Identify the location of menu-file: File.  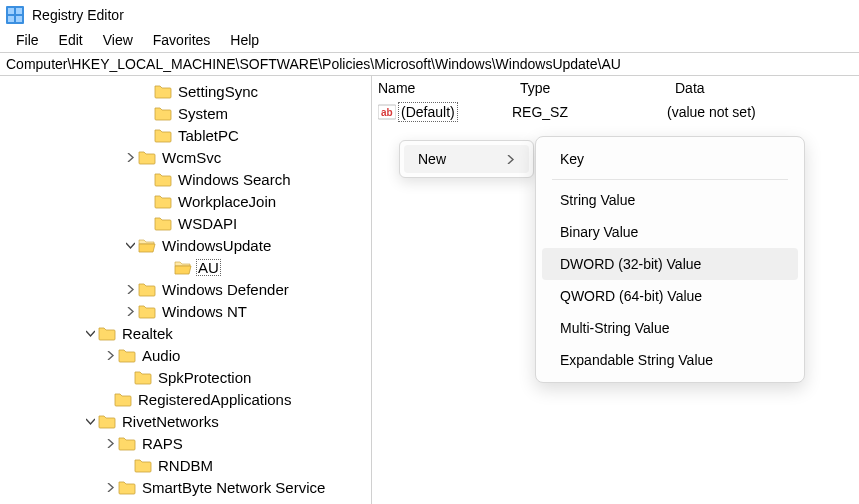
(28, 40).